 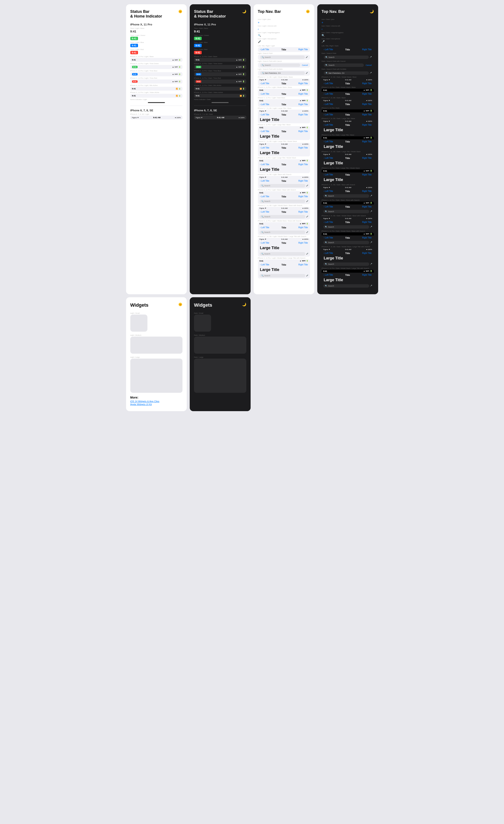 I want to click on widget-small-light, so click(x=139, y=323).